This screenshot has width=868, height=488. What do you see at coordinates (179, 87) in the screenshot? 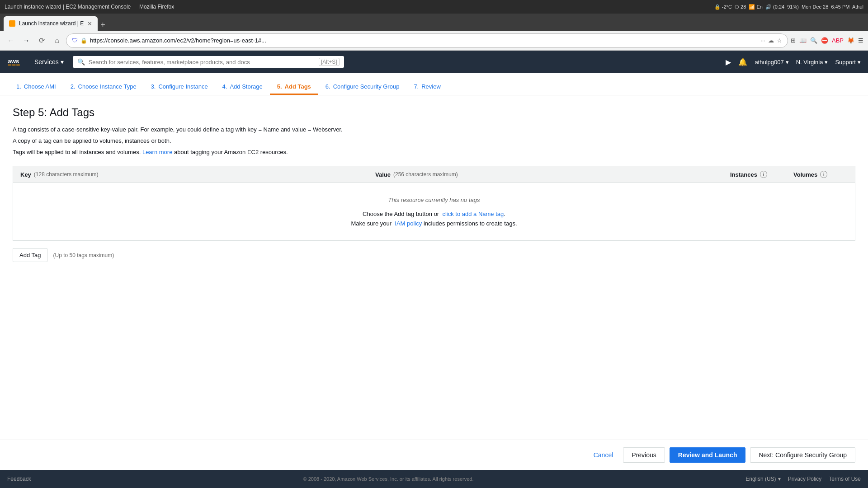
I see `step-3-configure-instance: 3. Configure Instance` at bounding box center [179, 87].